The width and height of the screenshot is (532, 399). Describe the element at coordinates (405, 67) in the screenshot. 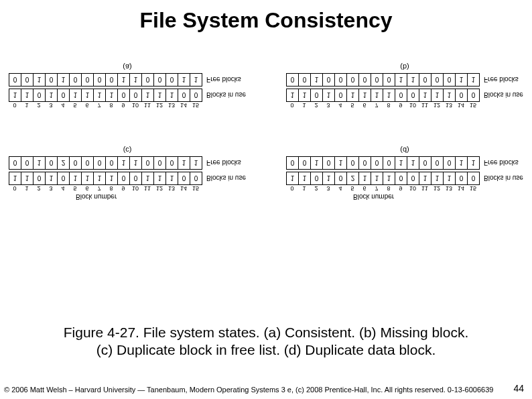

I see `panel-label: (b)` at that location.